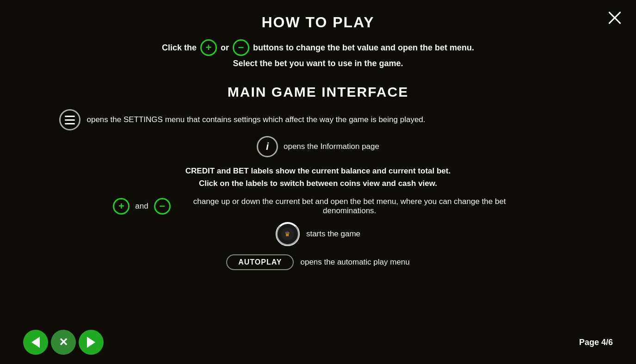  Describe the element at coordinates (318, 234) in the screenshot. I see `spin-row: ♛ starts the game` at that location.